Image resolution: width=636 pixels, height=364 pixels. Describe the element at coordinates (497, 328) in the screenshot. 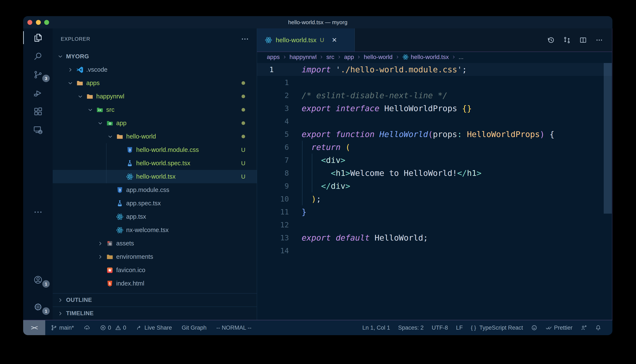

I see `status-language-mode: { }TypeScript React` at that location.